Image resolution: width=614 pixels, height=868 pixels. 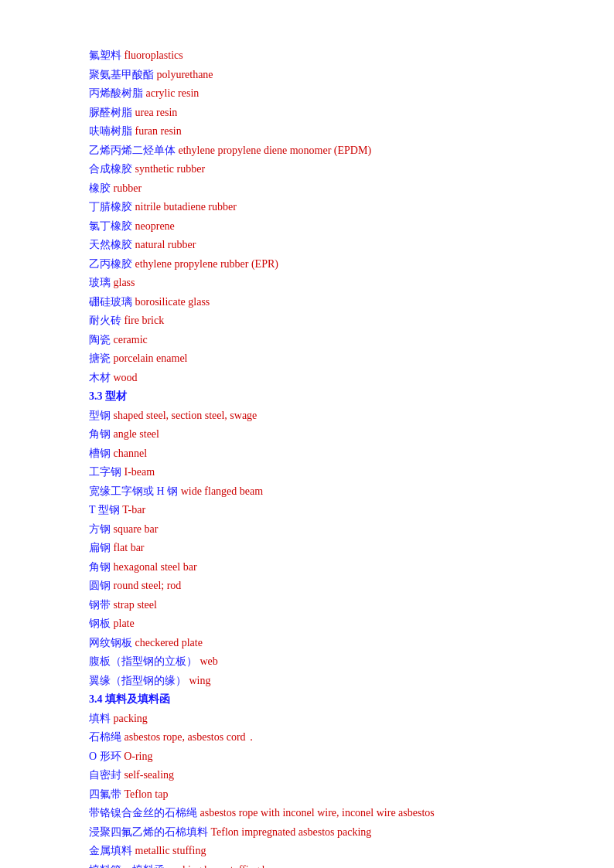 What do you see at coordinates (105, 737) in the screenshot?
I see `zh-text: 石棉绳` at bounding box center [105, 737].